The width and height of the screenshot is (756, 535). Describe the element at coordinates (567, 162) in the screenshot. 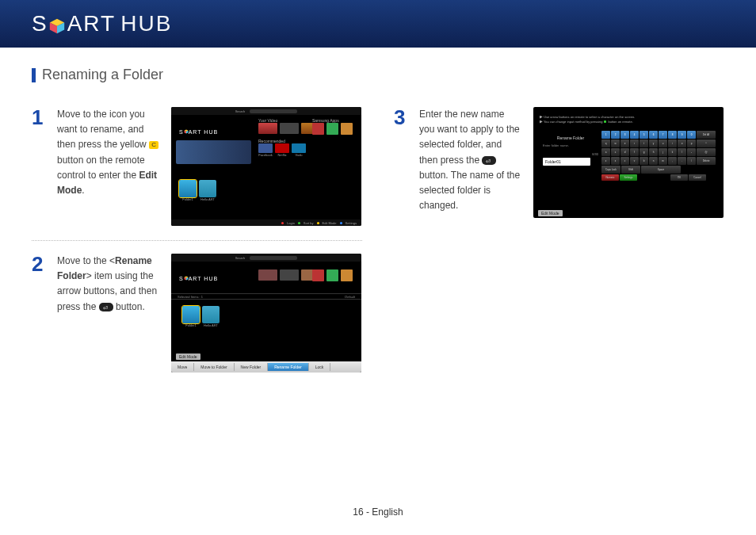

I see `folder-name-input: Folder01` at that location.